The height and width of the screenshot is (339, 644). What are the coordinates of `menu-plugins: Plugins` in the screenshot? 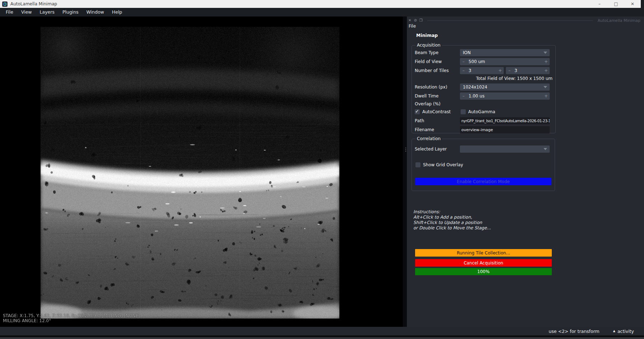 It's located at (70, 12).